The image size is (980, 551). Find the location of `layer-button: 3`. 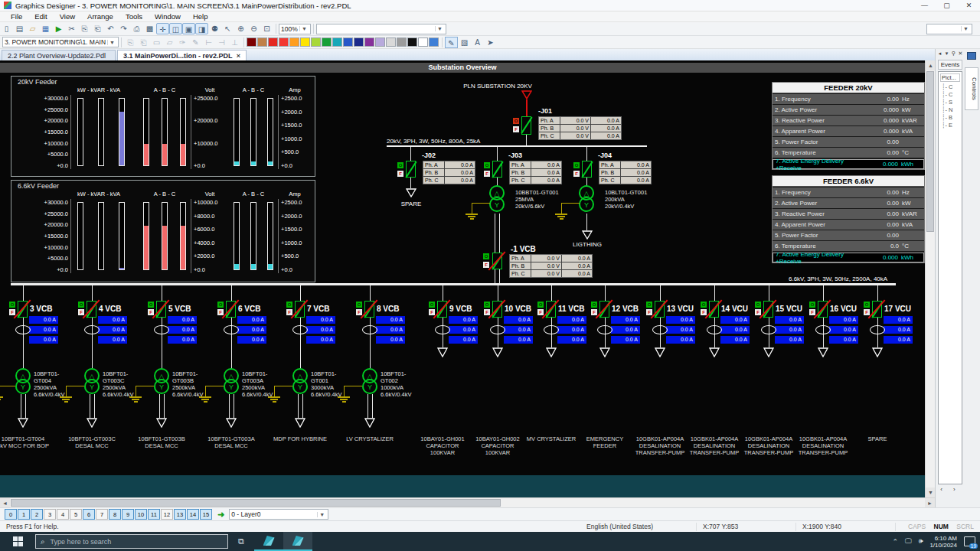

layer-button: 3 is located at coordinates (50, 514).